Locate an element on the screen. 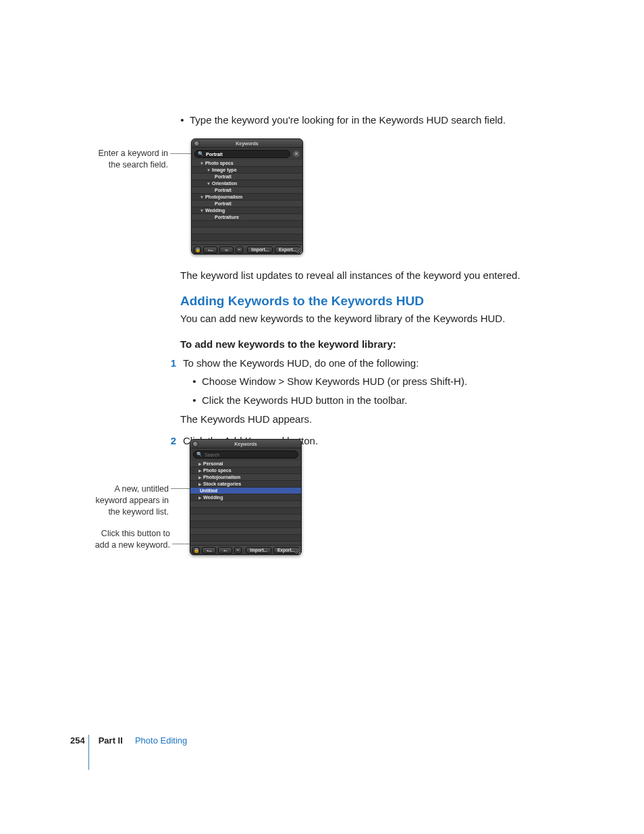  step-1: 1 To show the Keywords HUD, do one of th… is located at coordinates (364, 363).